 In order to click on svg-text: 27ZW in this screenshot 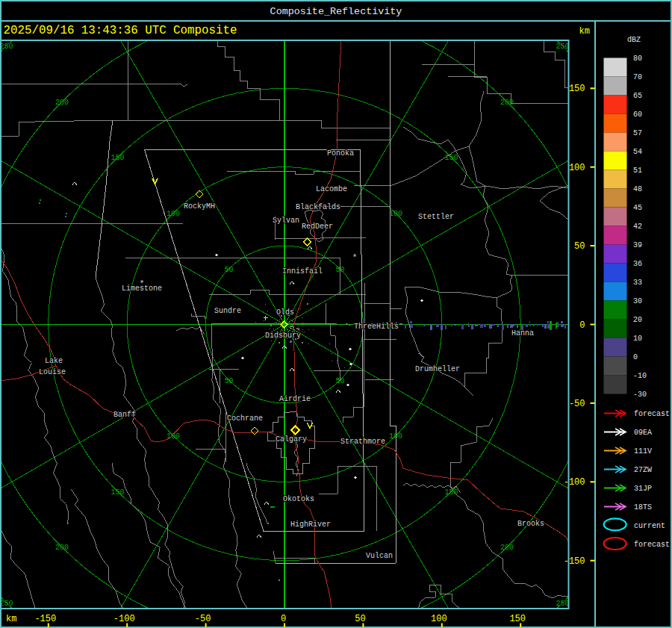, I will do `click(643, 470)`.